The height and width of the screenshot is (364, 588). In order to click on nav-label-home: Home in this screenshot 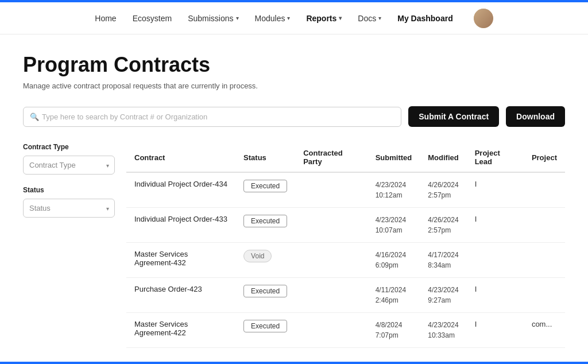, I will do `click(106, 18)`.